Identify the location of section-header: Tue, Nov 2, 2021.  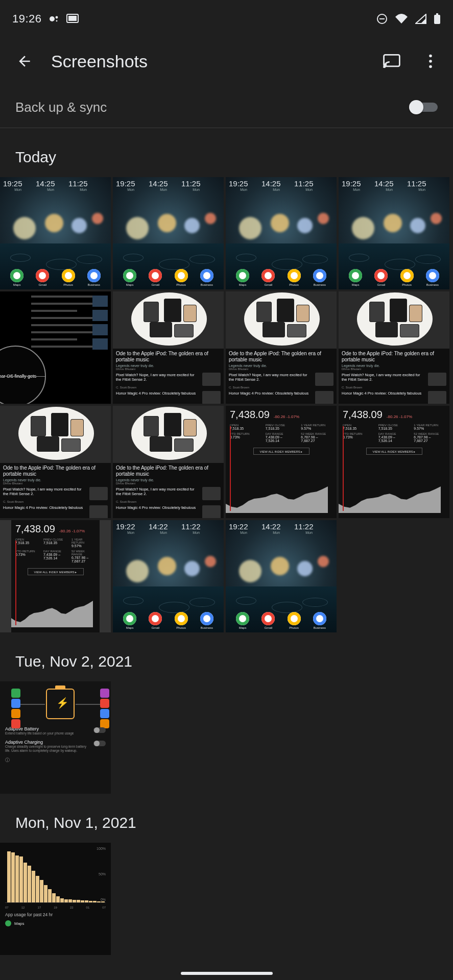
(227, 657).